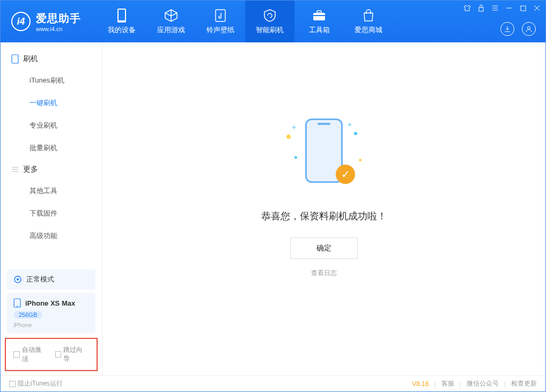 The width and height of the screenshot is (546, 392). Describe the element at coordinates (420, 384) in the screenshot. I see `version-label: V8.16` at that location.